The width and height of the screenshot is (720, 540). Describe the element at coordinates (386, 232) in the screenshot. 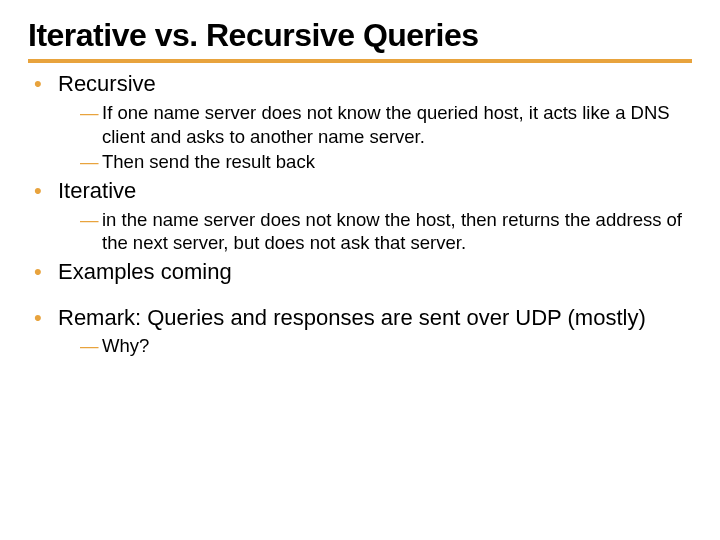

I see `sub-list-item: in the name server does not know the hos…` at that location.